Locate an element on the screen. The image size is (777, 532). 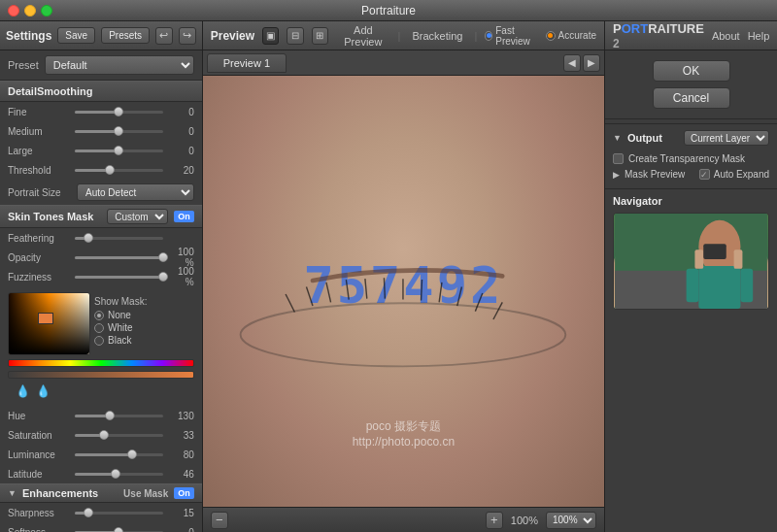
navigator-preview is located at coordinates (692, 261).